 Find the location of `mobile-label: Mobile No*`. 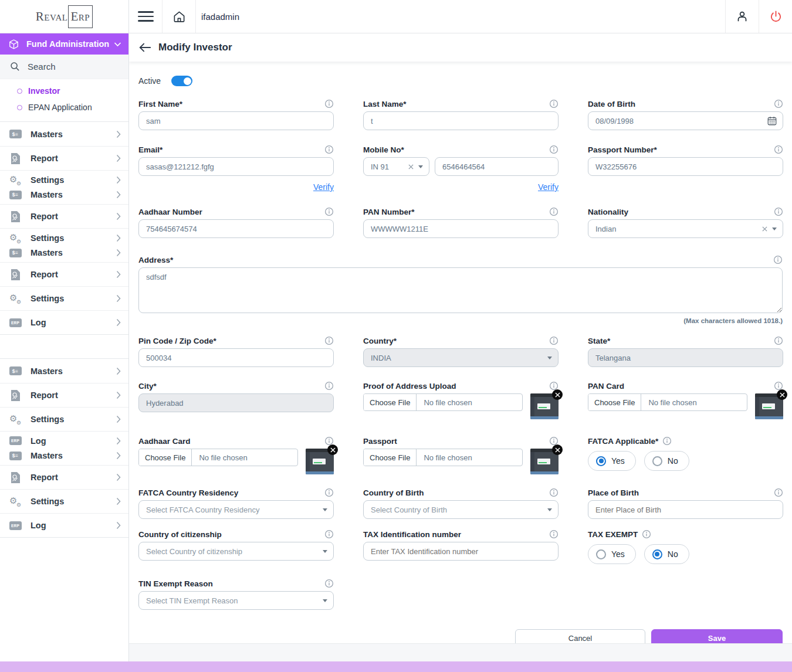

mobile-label: Mobile No* is located at coordinates (384, 150).